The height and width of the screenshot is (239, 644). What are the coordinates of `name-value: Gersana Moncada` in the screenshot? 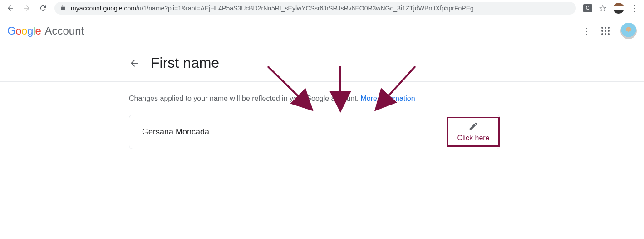 It's located at (176, 132).